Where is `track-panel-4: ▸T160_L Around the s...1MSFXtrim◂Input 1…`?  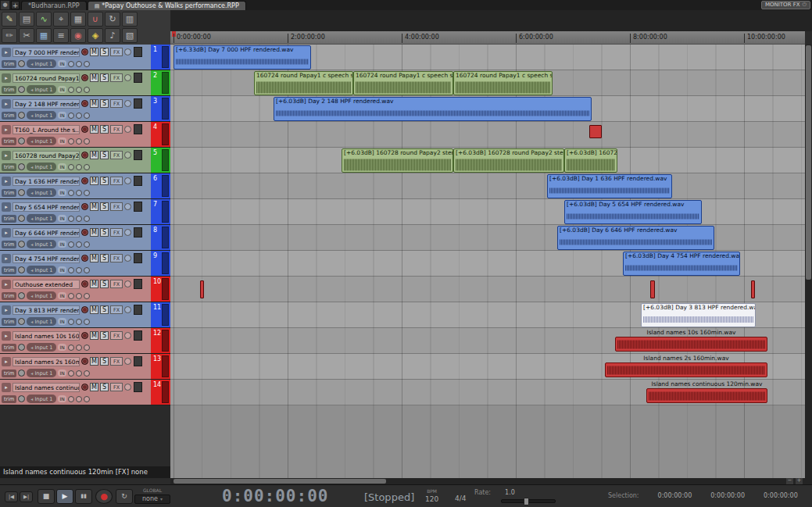
track-panel-4: ▸T160_L Around the s...1MSFXtrim◂Input 1… is located at coordinates (85, 134).